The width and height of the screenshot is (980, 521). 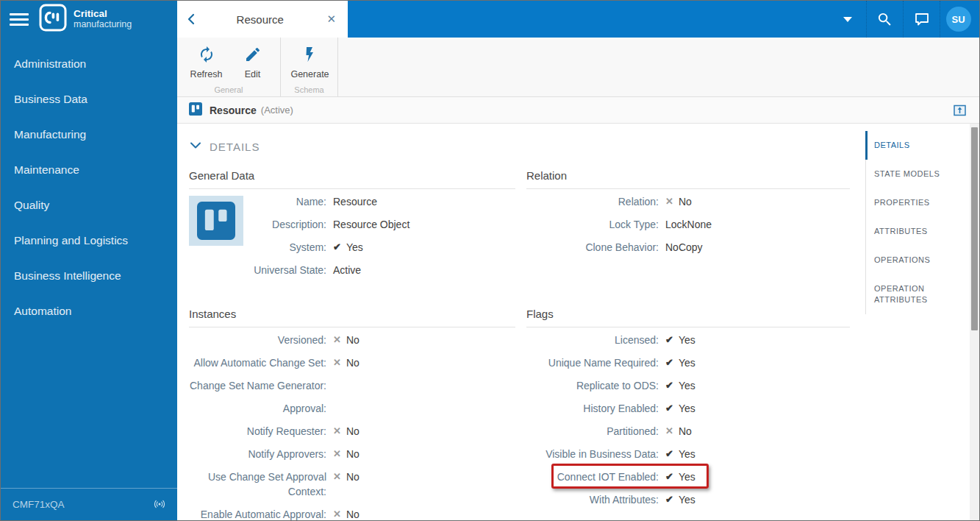 What do you see at coordinates (207, 56) in the screenshot?
I see `refresh-icon` at bounding box center [207, 56].